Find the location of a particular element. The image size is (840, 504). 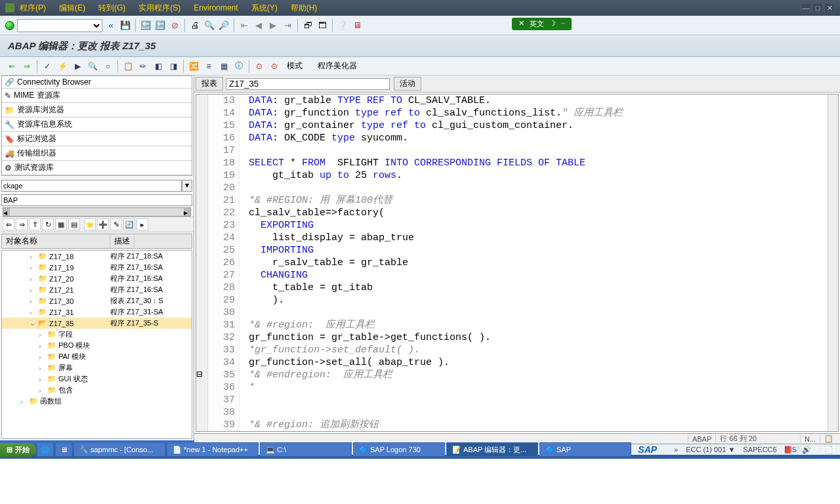

print-icon: 🖨 is located at coordinates (195, 26).